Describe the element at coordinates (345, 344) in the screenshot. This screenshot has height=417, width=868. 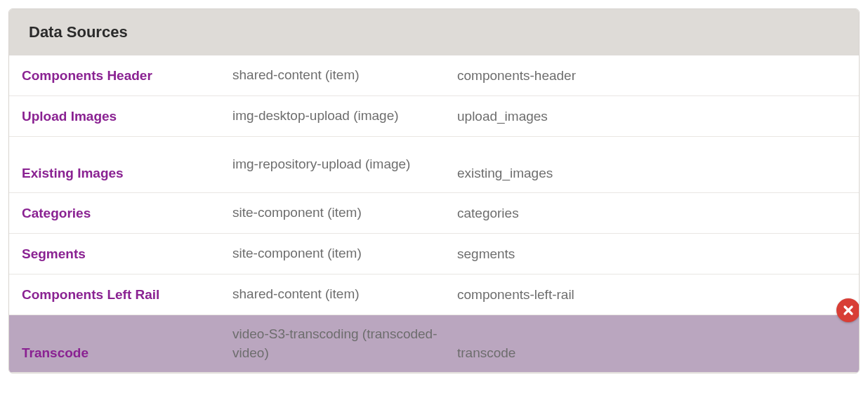
I see `row-type: video-S3-transcoding (transcoded-video)` at that location.